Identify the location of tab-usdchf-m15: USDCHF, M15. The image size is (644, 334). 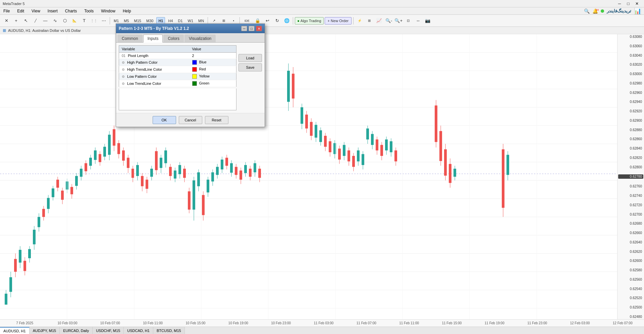
(108, 331).